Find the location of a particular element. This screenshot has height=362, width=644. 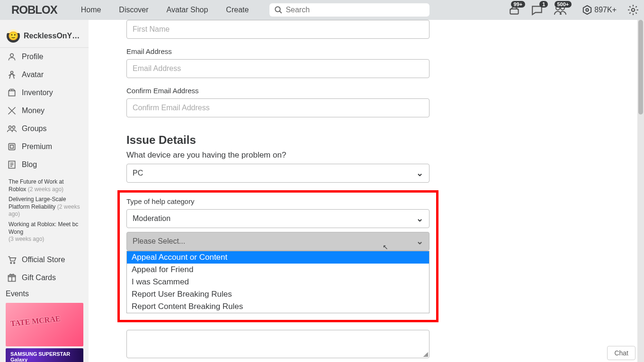

subcategory-dropdown: Appeal Account or Content Appeal for Fri… is located at coordinates (278, 282).